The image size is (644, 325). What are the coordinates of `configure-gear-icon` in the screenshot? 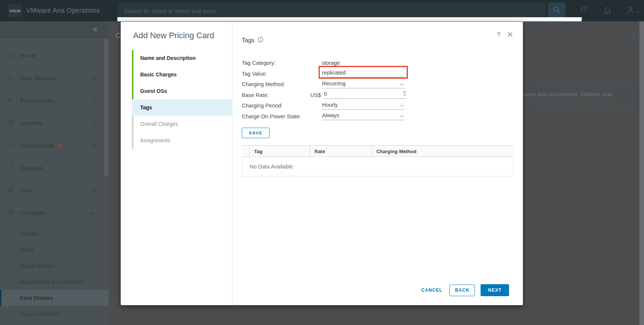 It's located at (11, 213).